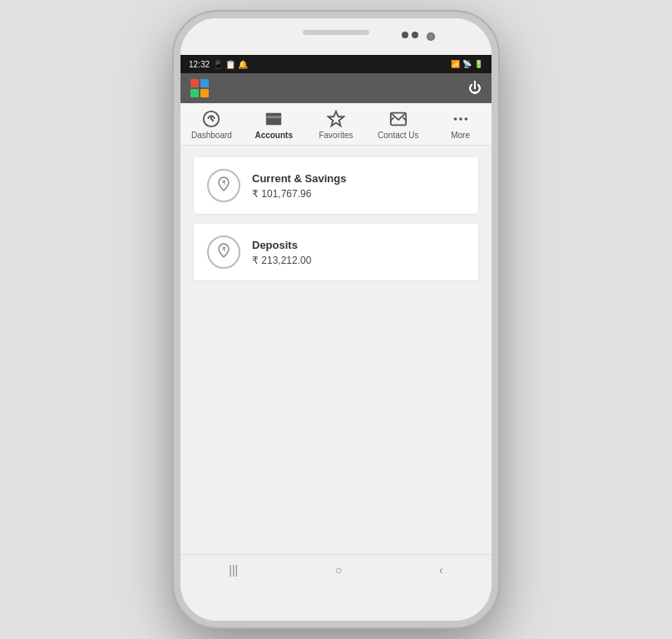 The image size is (672, 639). I want to click on account-card-deposits: ₹ Deposits ₹ 213,212.00, so click(336, 252).